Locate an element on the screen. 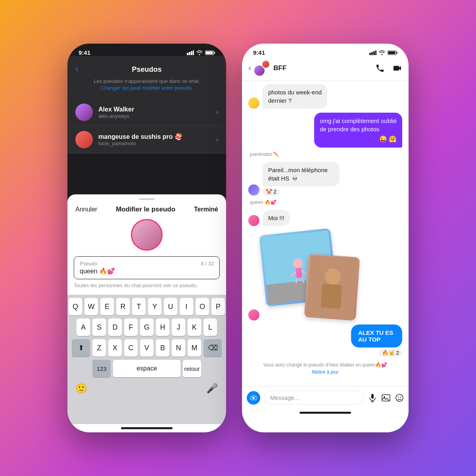  keyboard: Q W E R T Y U I O P A S D F G H J K is located at coordinates (147, 359).